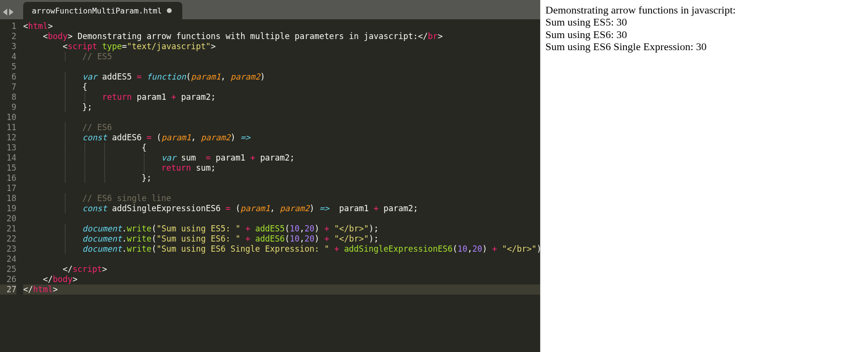 The height and width of the screenshot is (352, 868). What do you see at coordinates (97, 127) in the screenshot?
I see `code-token: // ES6` at bounding box center [97, 127].